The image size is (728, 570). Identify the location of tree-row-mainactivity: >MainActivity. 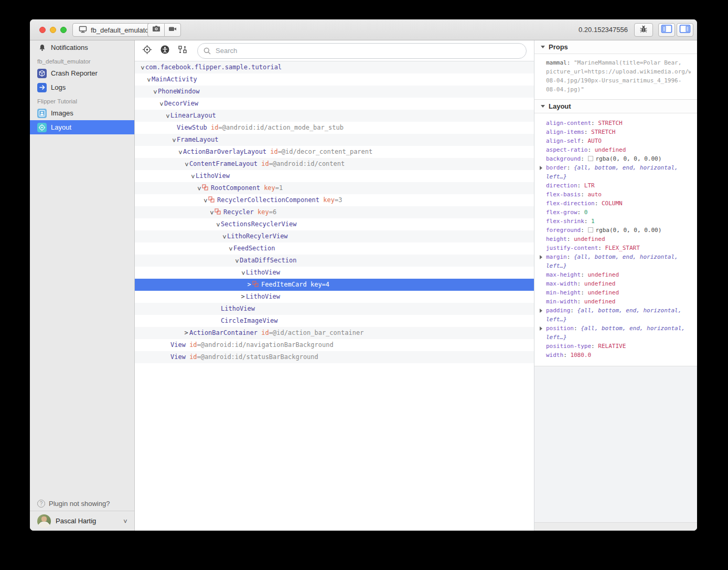
(335, 80).